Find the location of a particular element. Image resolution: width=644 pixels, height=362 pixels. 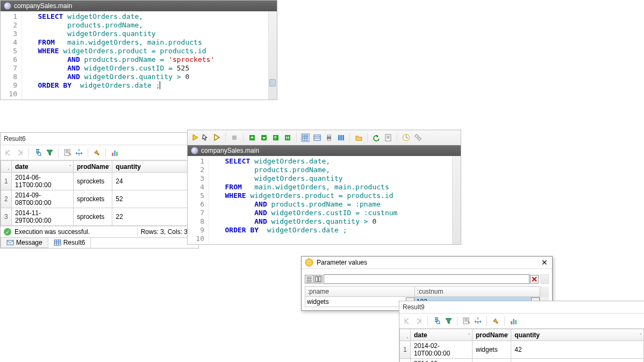

sql-editor-window-1: companySales.main 12345678910 SELECT wid… is located at coordinates (139, 50).